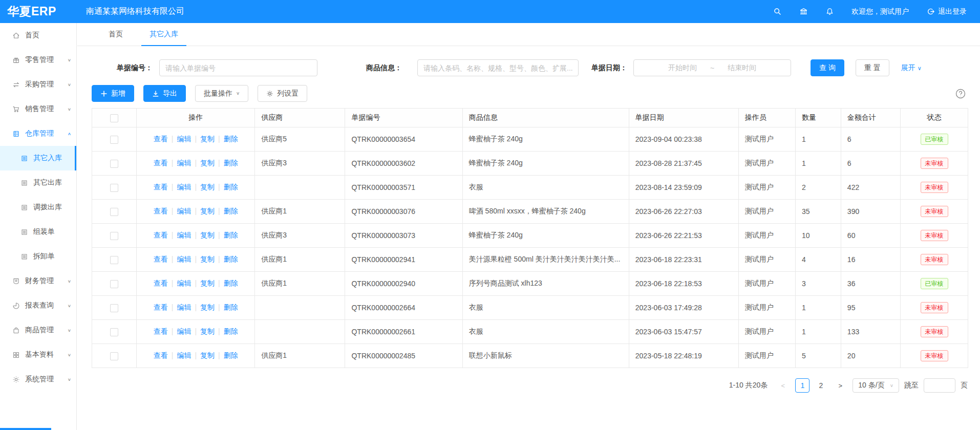 The width and height of the screenshot is (980, 430). What do you see at coordinates (38, 158) in the screenshot?
I see `sidebar-item-5: 其它入库` at bounding box center [38, 158].